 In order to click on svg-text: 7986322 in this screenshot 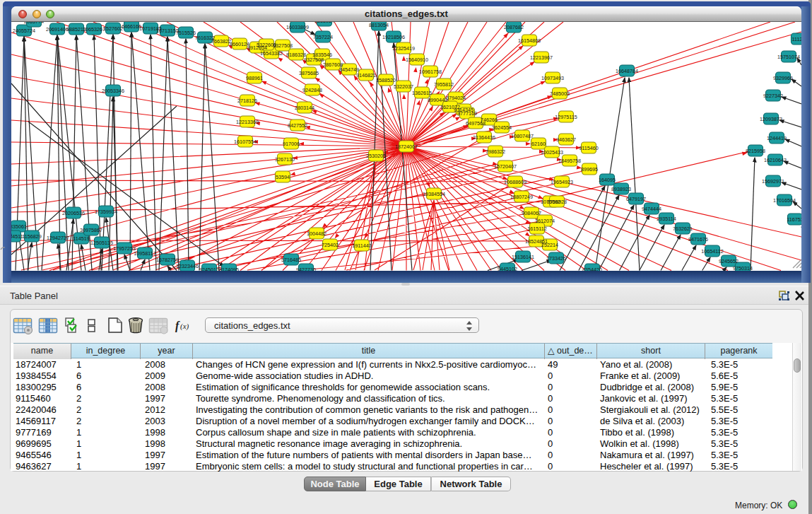, I will do `click(495, 151)`.